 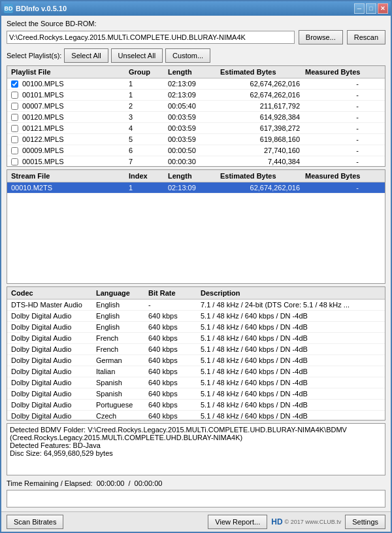 I want to click on stream-header: Stream File Index Length Estimated Bytes…, so click(x=196, y=177).